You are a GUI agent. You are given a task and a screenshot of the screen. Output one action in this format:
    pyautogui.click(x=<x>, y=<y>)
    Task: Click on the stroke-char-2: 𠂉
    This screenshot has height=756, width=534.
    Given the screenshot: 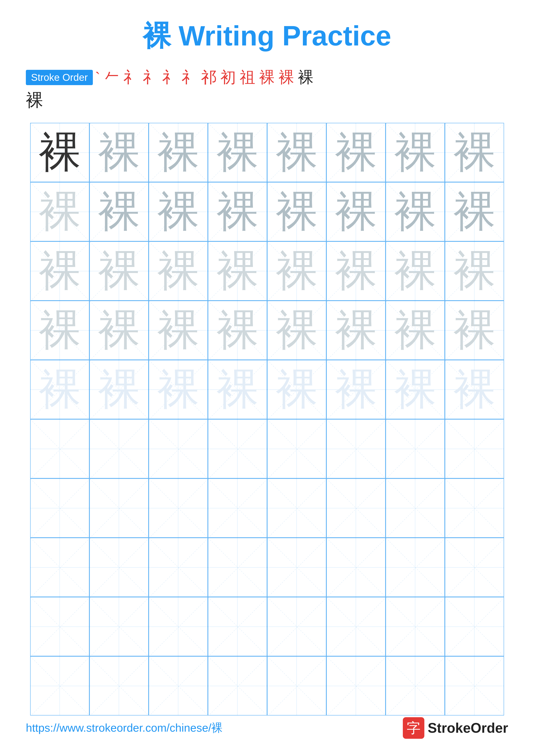 What is the action you would take?
    pyautogui.click(x=112, y=77)
    